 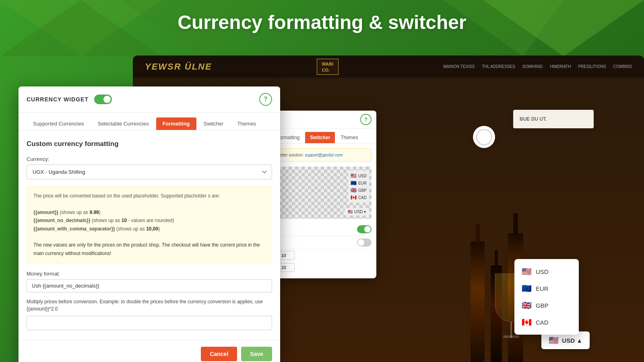 What do you see at coordinates (291, 155) in the screenshot?
I see `info-text: Better solution:` at bounding box center [291, 155].